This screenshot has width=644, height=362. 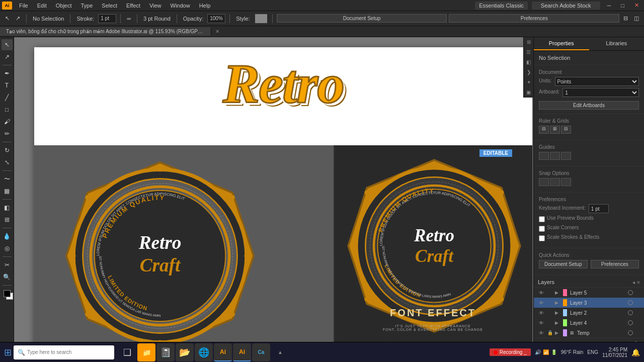 I want to click on opacity-input, so click(x=216, y=19).